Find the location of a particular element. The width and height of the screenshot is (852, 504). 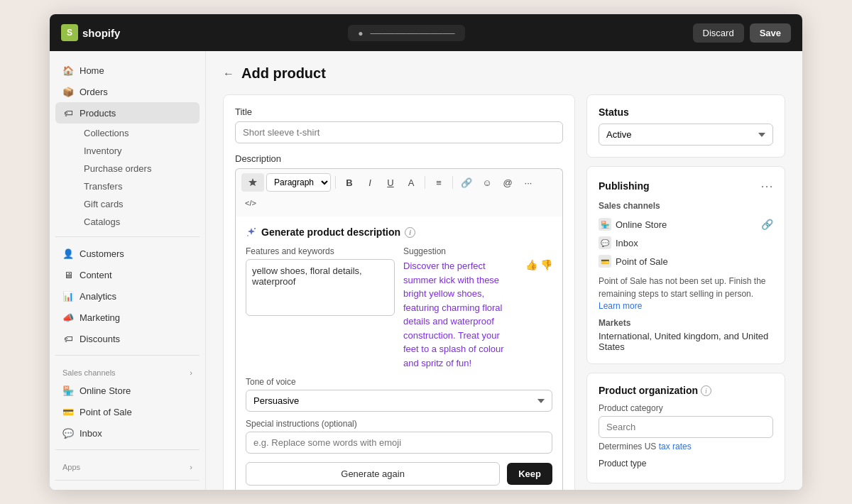

topnav-center: ● ────────────── is located at coordinates (406, 33).